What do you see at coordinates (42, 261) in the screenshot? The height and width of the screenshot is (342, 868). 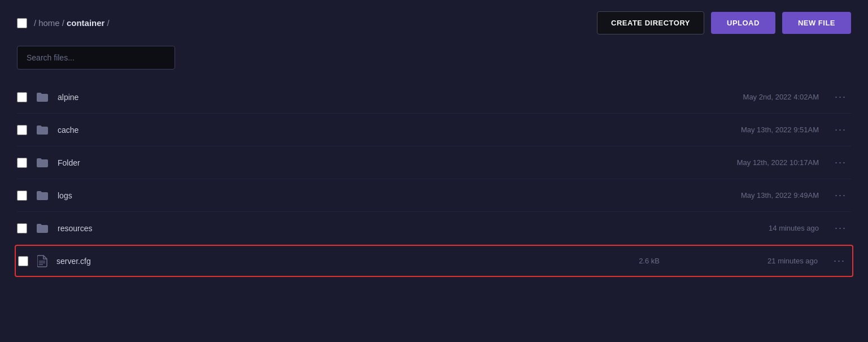 I see `file-icon` at bounding box center [42, 261].